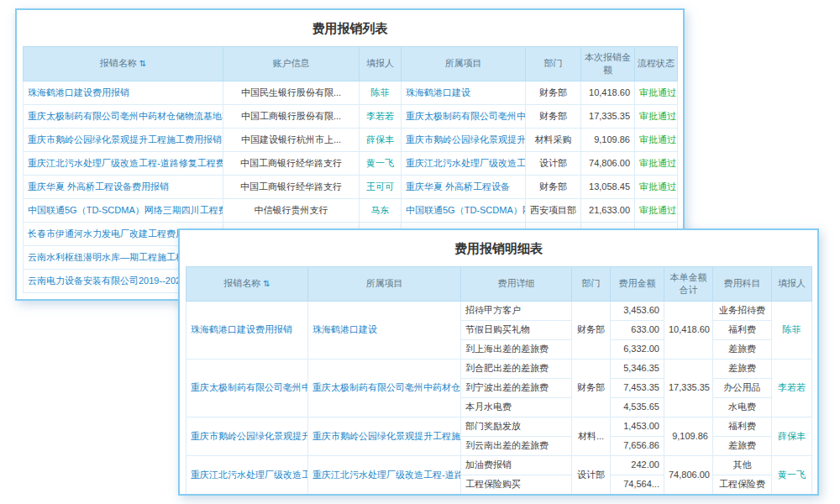 This screenshot has width=840, height=504. Describe the element at coordinates (743, 465) in the screenshot. I see `category-cell: 其他` at that location.